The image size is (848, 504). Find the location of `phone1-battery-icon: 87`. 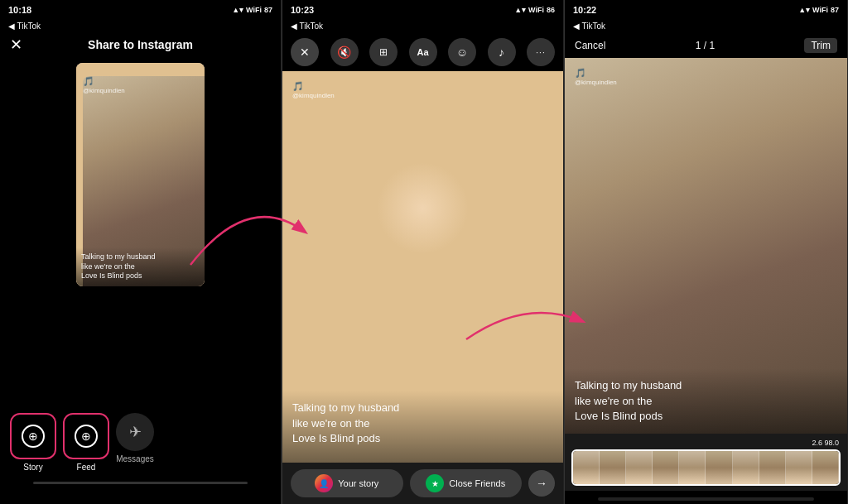

phone1-battery-icon: 87 is located at coordinates (268, 10).